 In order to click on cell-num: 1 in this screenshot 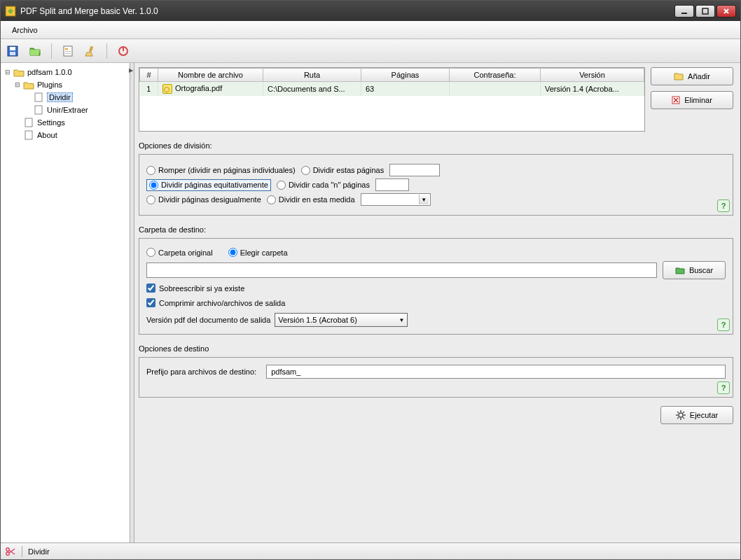, I will do `click(149, 90)`.